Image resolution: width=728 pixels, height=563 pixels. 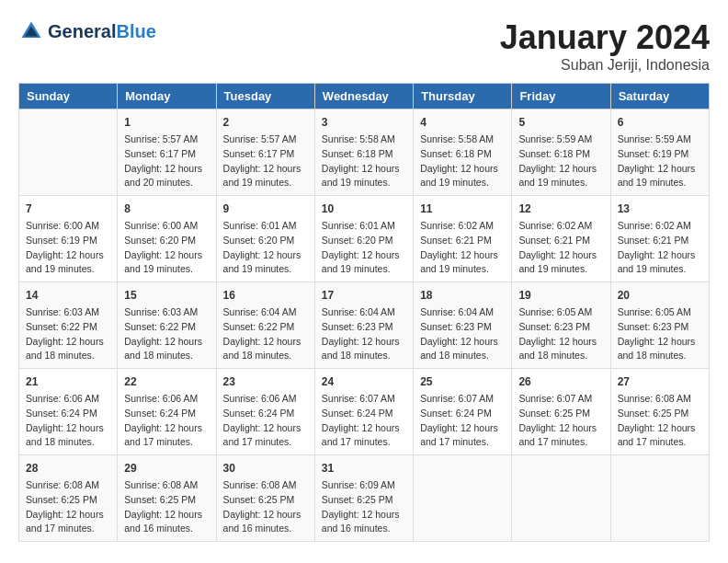 I want to click on day-number: 23, so click(x=266, y=382).